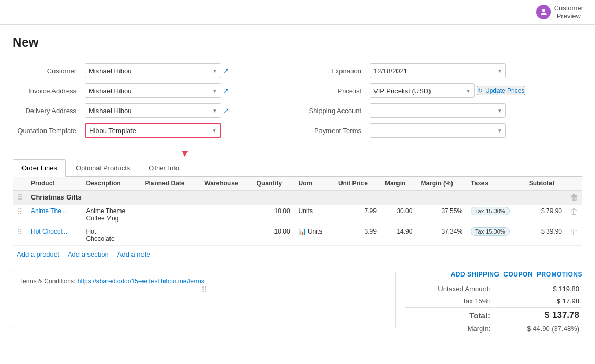  I want to click on customer-label: Customer, so click(47, 71).